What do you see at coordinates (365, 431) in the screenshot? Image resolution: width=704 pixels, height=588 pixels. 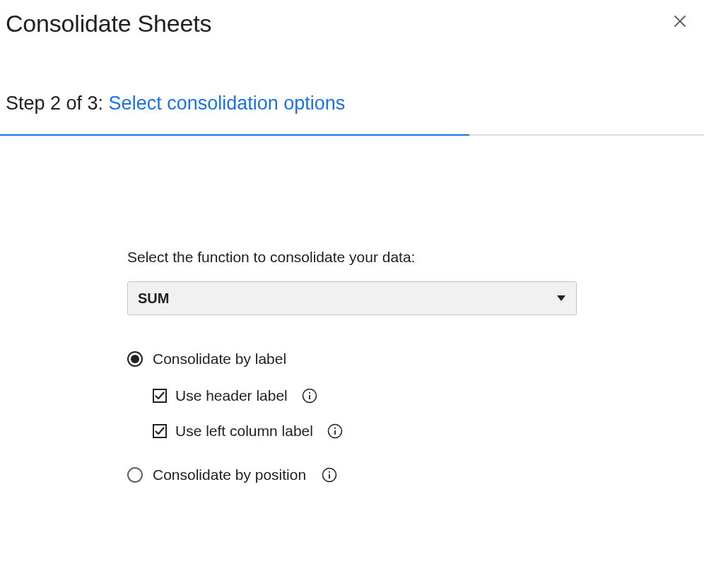 I see `checkbox-use-left-column-label: Use left column label` at bounding box center [365, 431].